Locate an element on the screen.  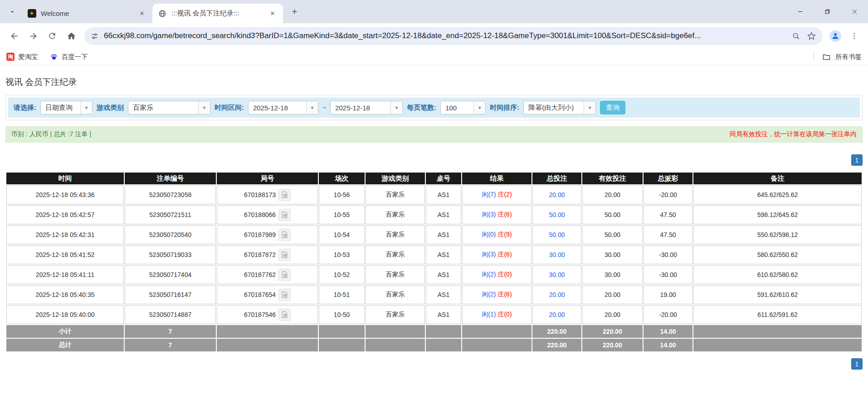
site-settings-icon is located at coordinates (94, 36).